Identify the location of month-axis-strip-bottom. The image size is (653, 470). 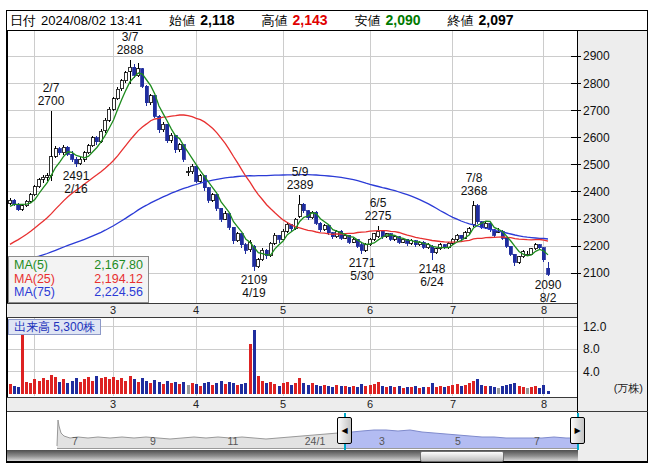
(292, 404).